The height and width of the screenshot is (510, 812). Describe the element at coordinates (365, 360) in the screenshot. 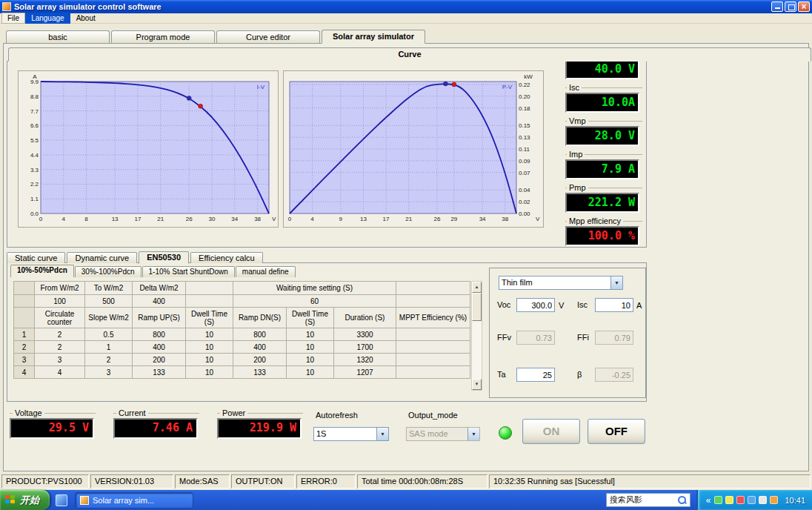

I see `table-cell: 1320` at that location.